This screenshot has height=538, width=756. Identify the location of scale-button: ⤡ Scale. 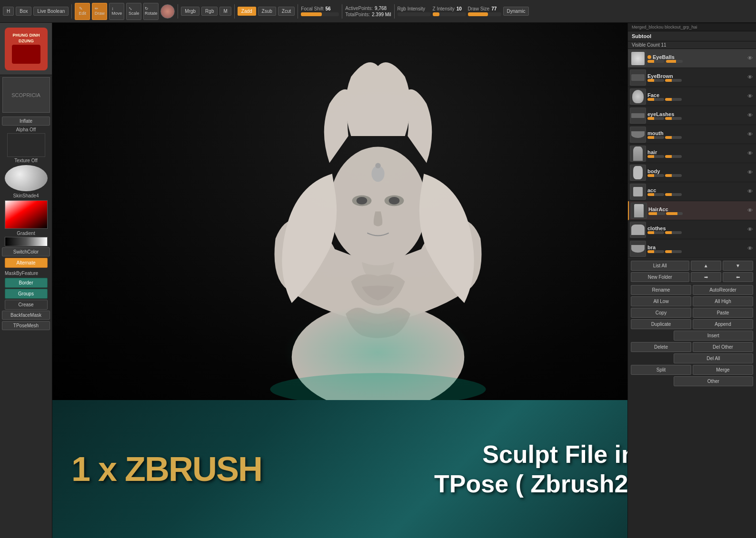
(134, 11).